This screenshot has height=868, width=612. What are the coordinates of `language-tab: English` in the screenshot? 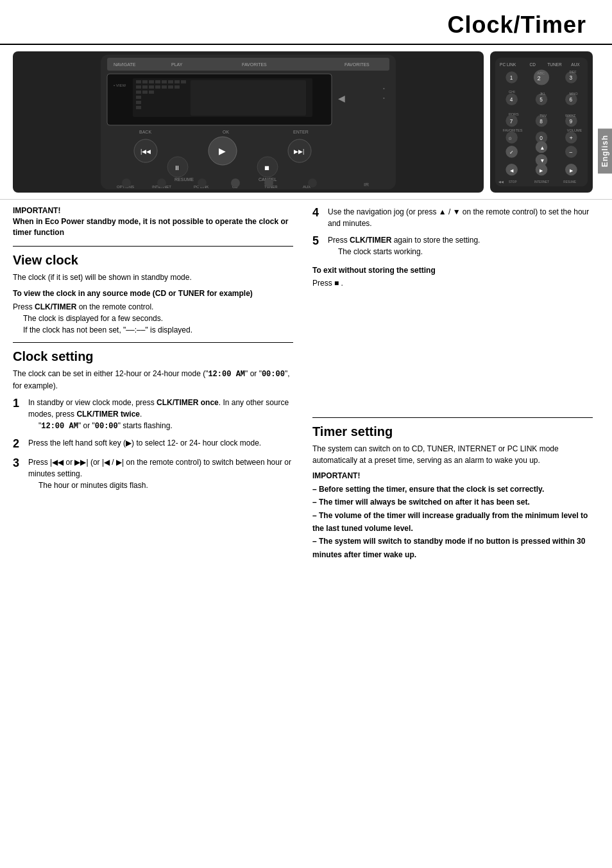 It's located at (605, 151).